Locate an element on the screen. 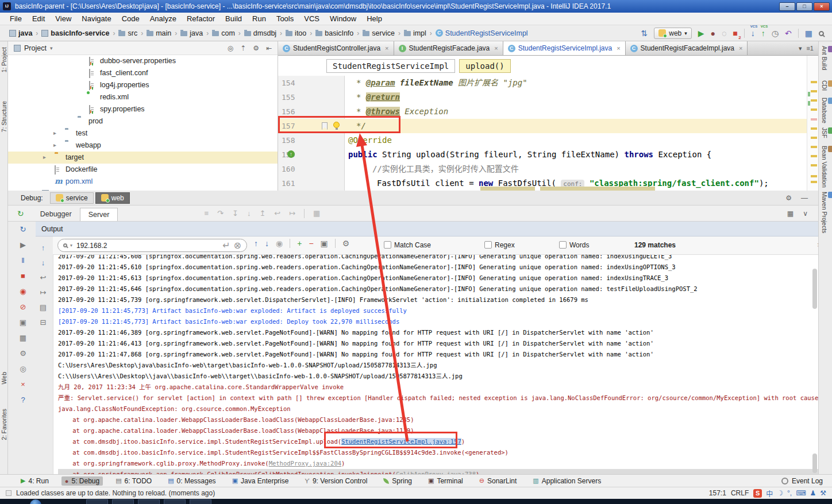 The height and width of the screenshot is (504, 832). checkbox-label-words: Words is located at coordinates (579, 245).